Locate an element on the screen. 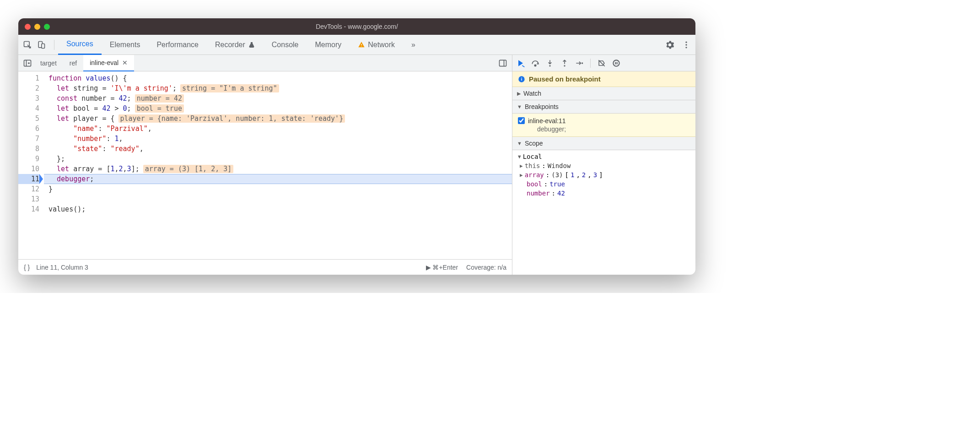 This screenshot has height=445, width=980. code-line: "state": "ready", is located at coordinates (278, 149).